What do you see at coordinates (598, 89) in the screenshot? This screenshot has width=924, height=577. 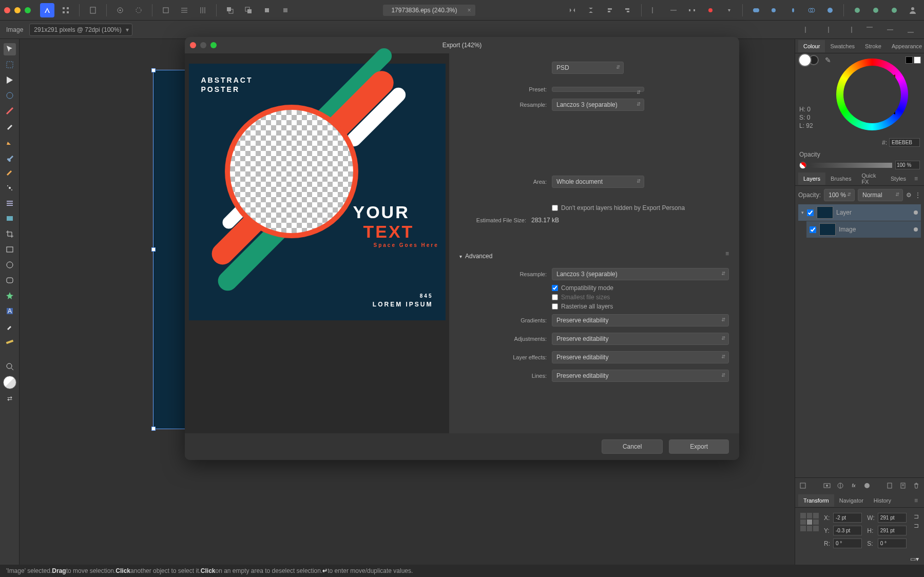 I see `preset-select` at bounding box center [598, 89].